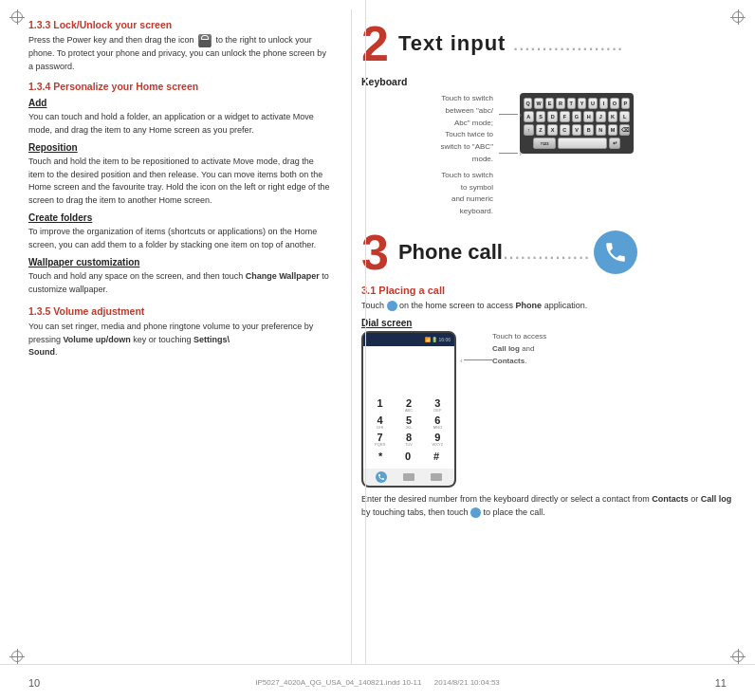 This screenshot has height=700, width=755. I want to click on dial-key-6: 6 MNO, so click(438, 423).